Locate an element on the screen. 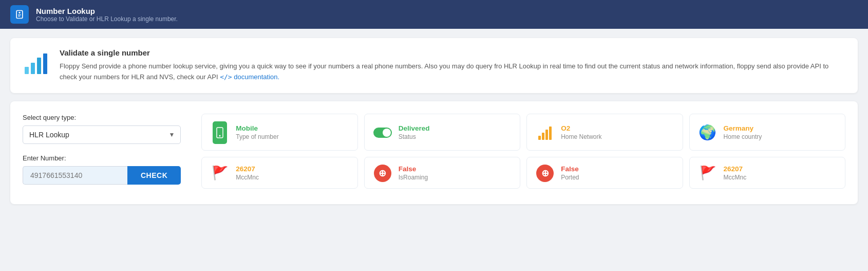 This screenshot has width=868, height=271. result-value: O2 is located at coordinates (565, 129).